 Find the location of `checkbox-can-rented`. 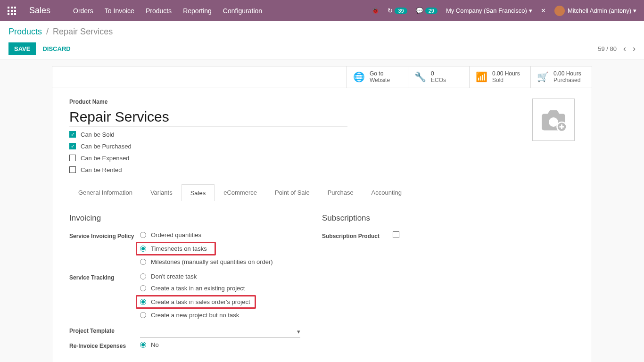

checkbox-can-rented is located at coordinates (73, 170).